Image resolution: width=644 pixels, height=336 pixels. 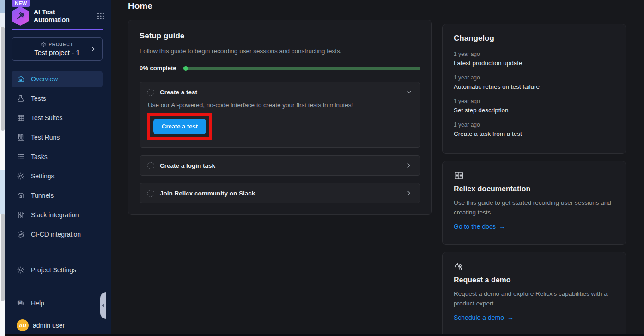 I want to click on app-title: AI Test Automation, so click(x=52, y=16).